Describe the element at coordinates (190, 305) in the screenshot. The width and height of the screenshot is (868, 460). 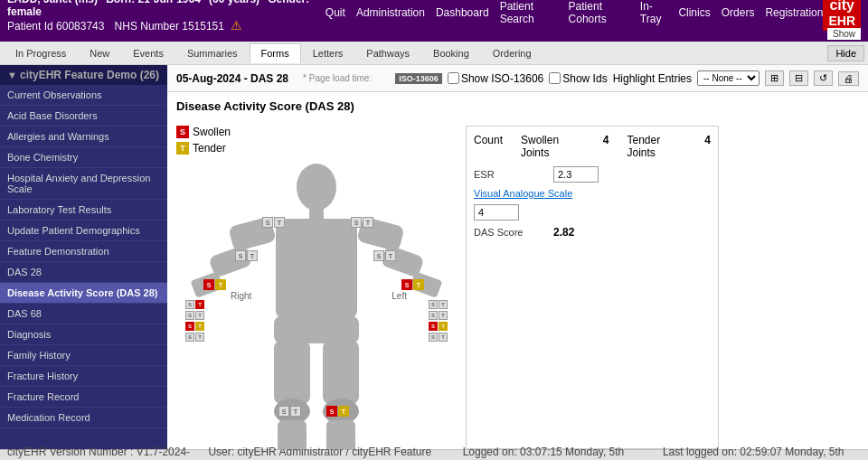
I see `mcp-r1-s: S` at that location.